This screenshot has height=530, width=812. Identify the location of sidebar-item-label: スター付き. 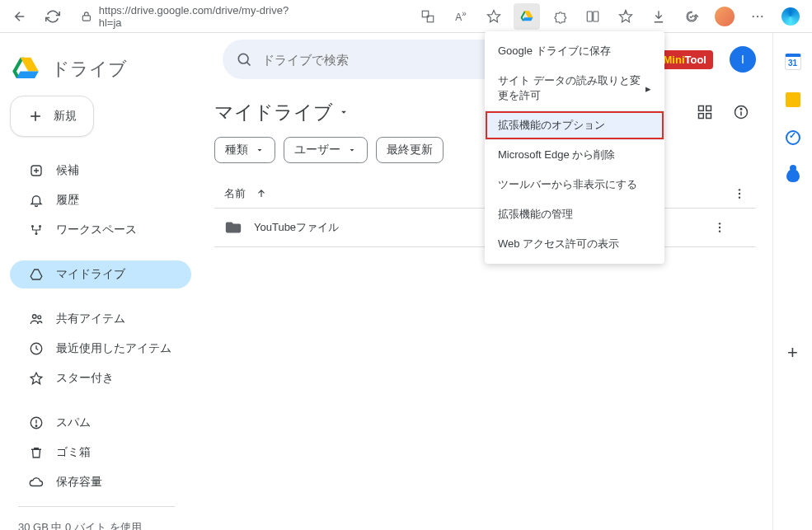
(85, 378).